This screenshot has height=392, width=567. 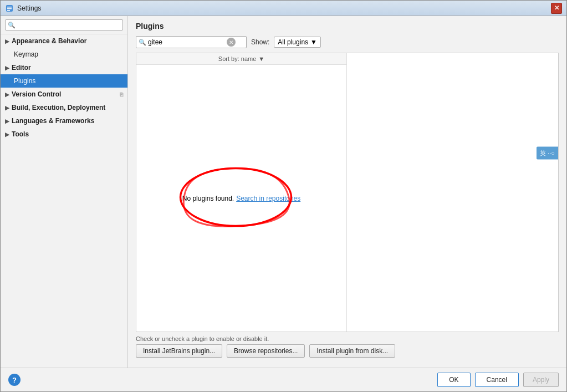 What do you see at coordinates (237, 59) in the screenshot?
I see `sort-label: Sort by: name` at bounding box center [237, 59].